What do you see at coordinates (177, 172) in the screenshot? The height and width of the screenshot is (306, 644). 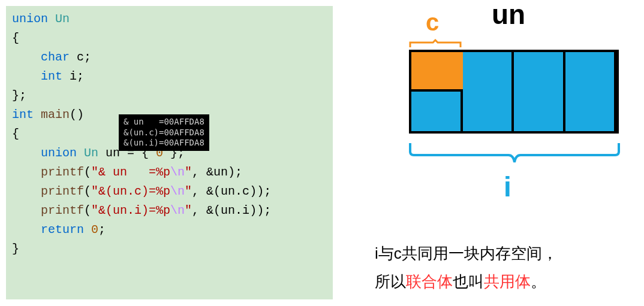 I see `printf1-esc: \n` at bounding box center [177, 172].